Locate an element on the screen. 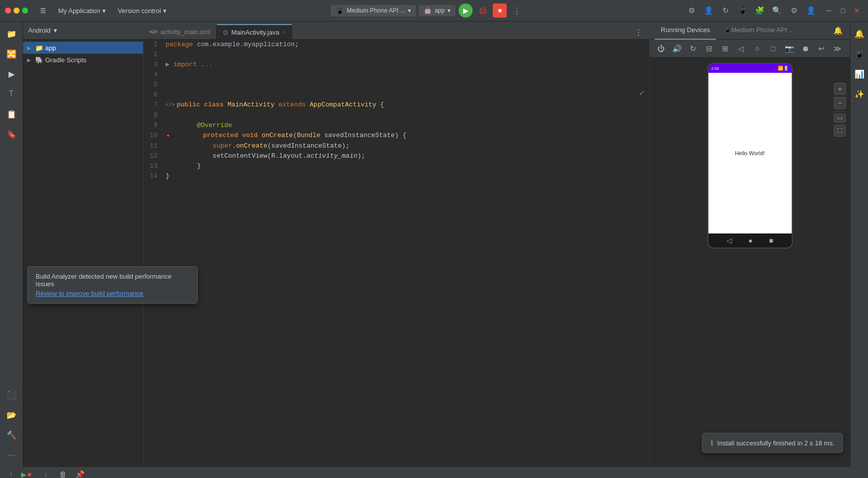  app-dropdown-arrow-icon: ▾ is located at coordinates (449, 11).